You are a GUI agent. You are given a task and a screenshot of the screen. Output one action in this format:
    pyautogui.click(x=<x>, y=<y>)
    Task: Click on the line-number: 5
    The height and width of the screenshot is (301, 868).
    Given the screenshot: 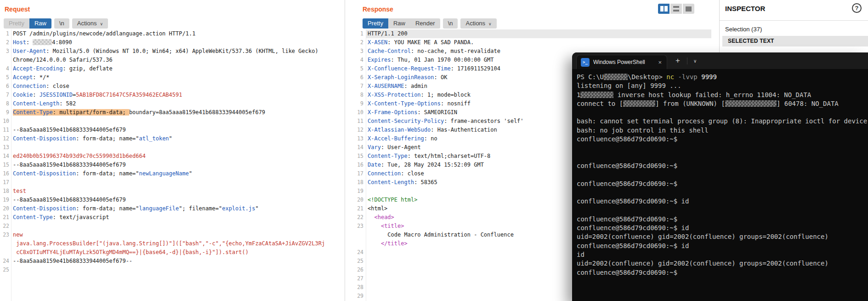 What is the action you would take?
    pyautogui.click(x=354, y=69)
    